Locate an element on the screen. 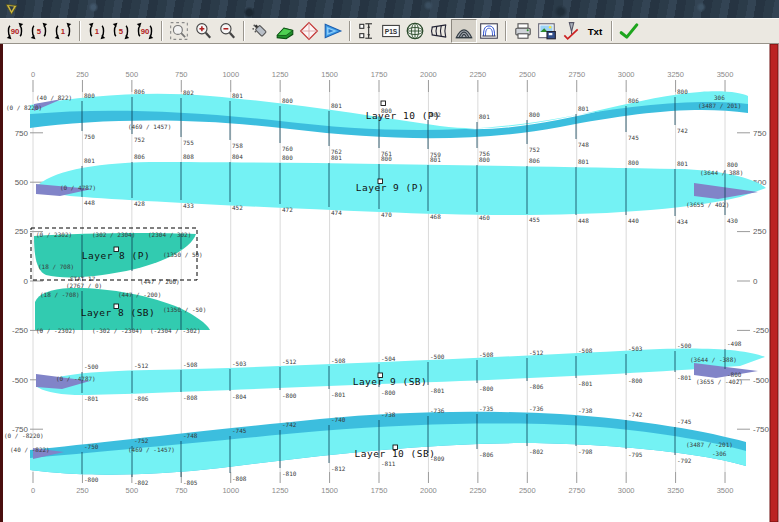 This screenshot has height=522, width=779. svg-text: -812 is located at coordinates (338, 468).